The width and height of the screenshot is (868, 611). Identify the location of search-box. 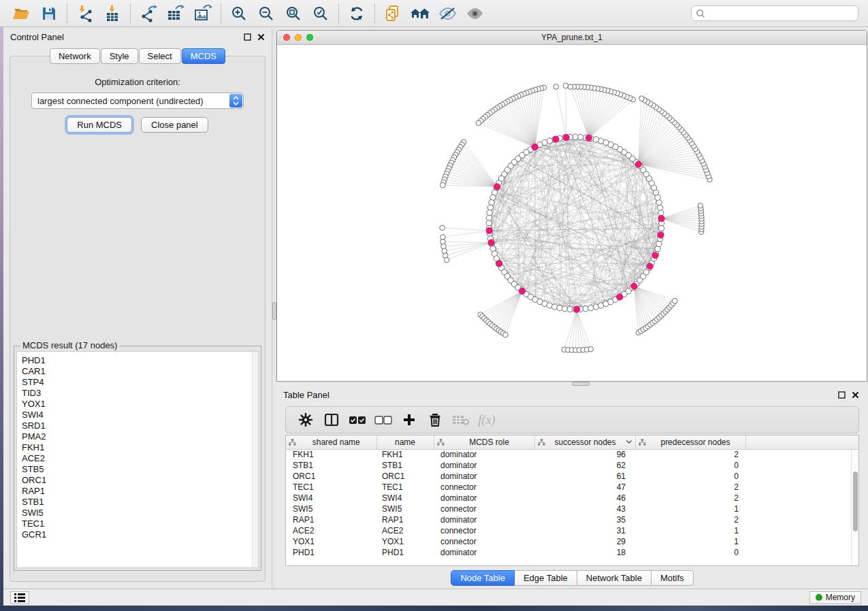
(775, 14).